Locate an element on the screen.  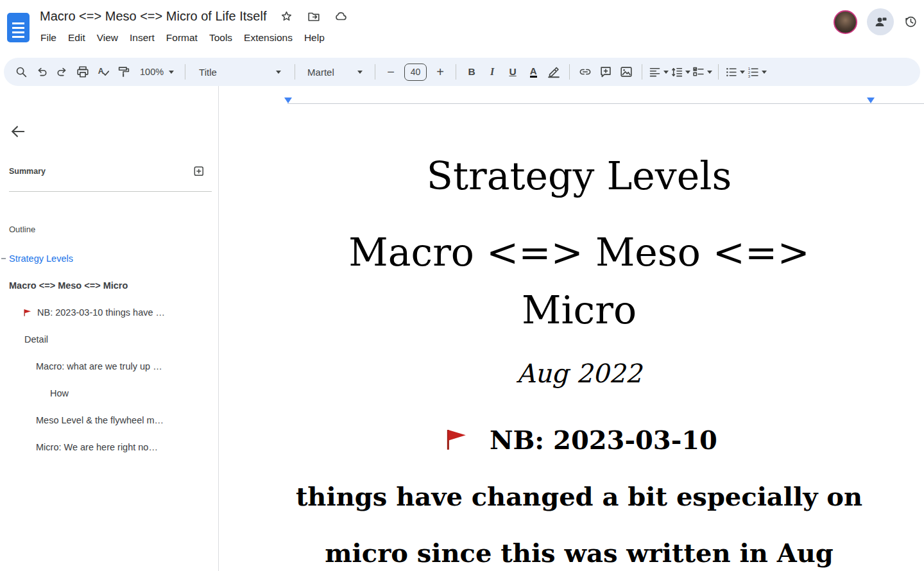
numbered-list-icon: 123 is located at coordinates (753, 72).